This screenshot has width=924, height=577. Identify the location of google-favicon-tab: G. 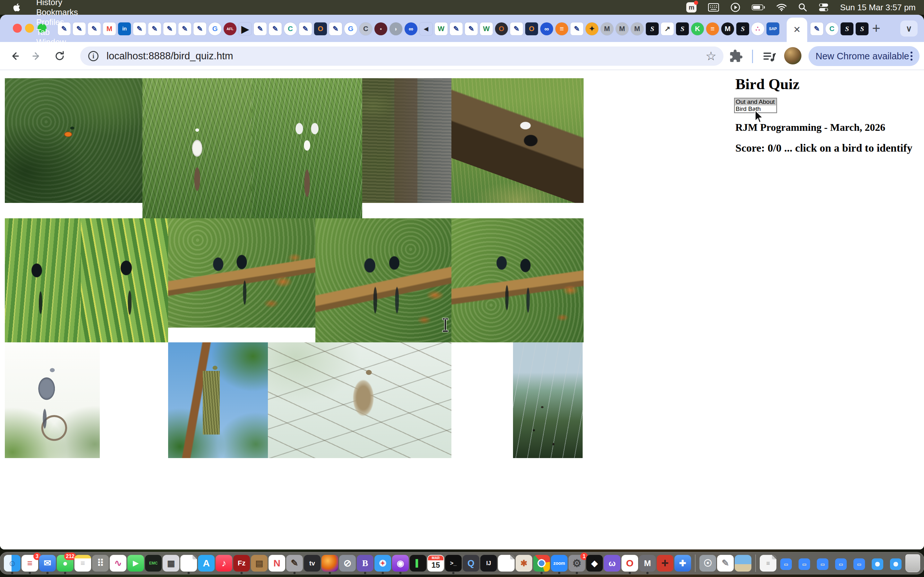
(351, 29).